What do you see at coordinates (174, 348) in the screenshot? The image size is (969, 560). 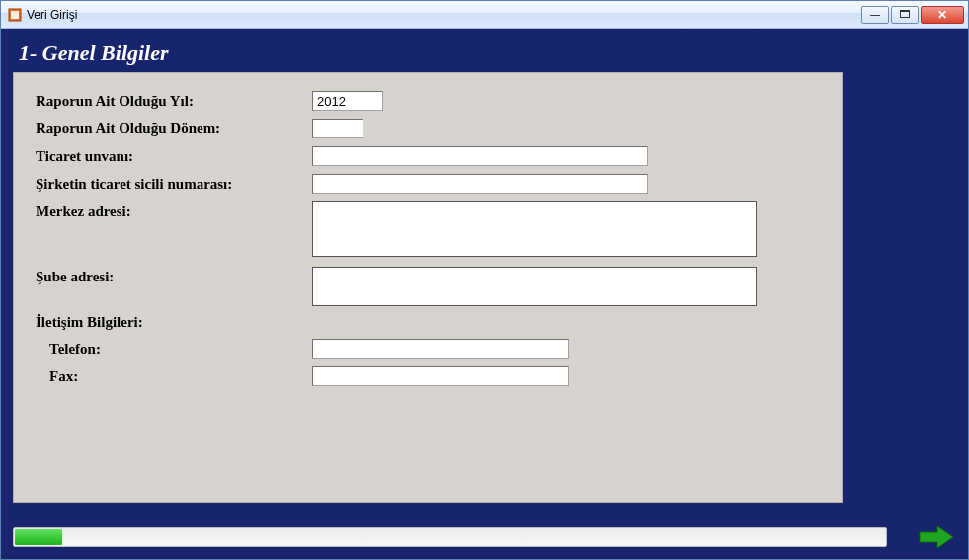 I see `phone-label: Telefon:` at bounding box center [174, 348].